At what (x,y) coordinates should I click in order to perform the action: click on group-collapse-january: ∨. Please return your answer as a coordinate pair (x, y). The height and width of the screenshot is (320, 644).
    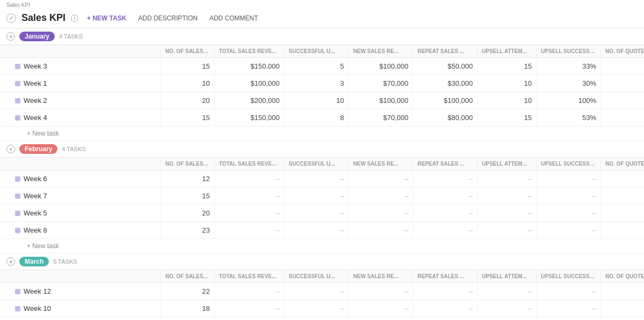
    Looking at the image, I should click on (11, 36).